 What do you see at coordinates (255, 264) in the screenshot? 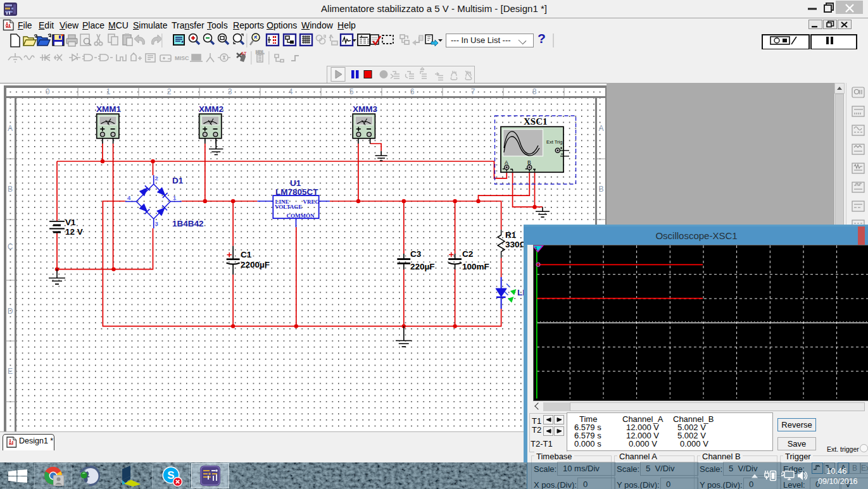
I see `svg-text: 2200µF` at bounding box center [255, 264].